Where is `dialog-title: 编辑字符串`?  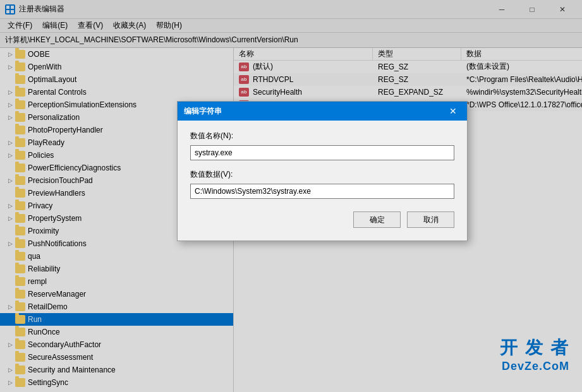 dialog-title: 编辑字符串 is located at coordinates (315, 111).